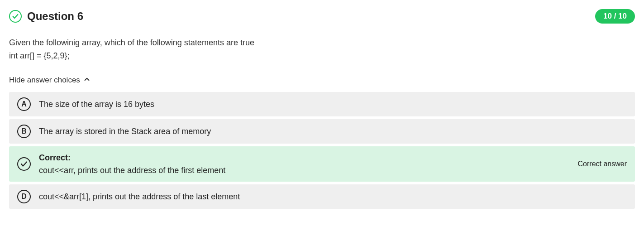  I want to click on choice-text: cout<<arr, prints out the address of the…, so click(132, 170).